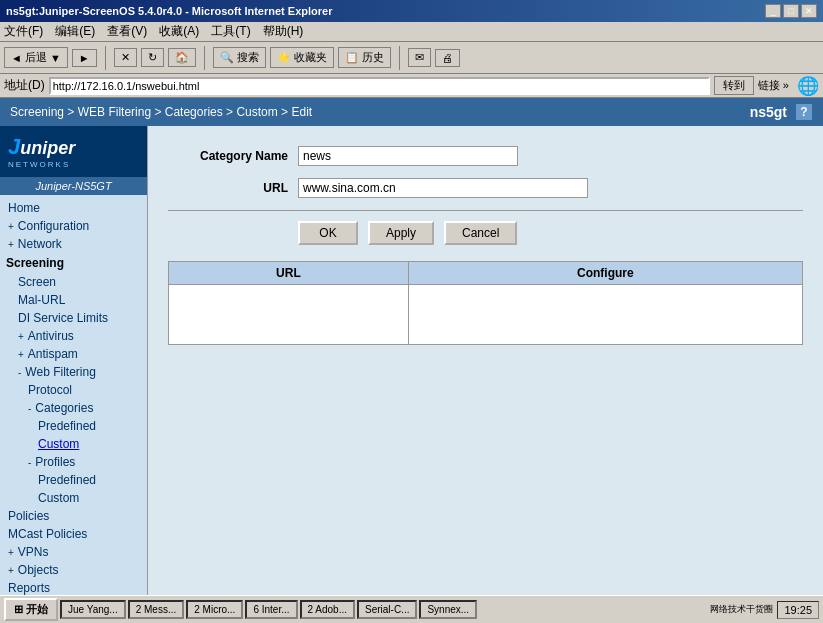 The width and height of the screenshot is (823, 623). I want to click on minimize-button: _, so click(773, 11).